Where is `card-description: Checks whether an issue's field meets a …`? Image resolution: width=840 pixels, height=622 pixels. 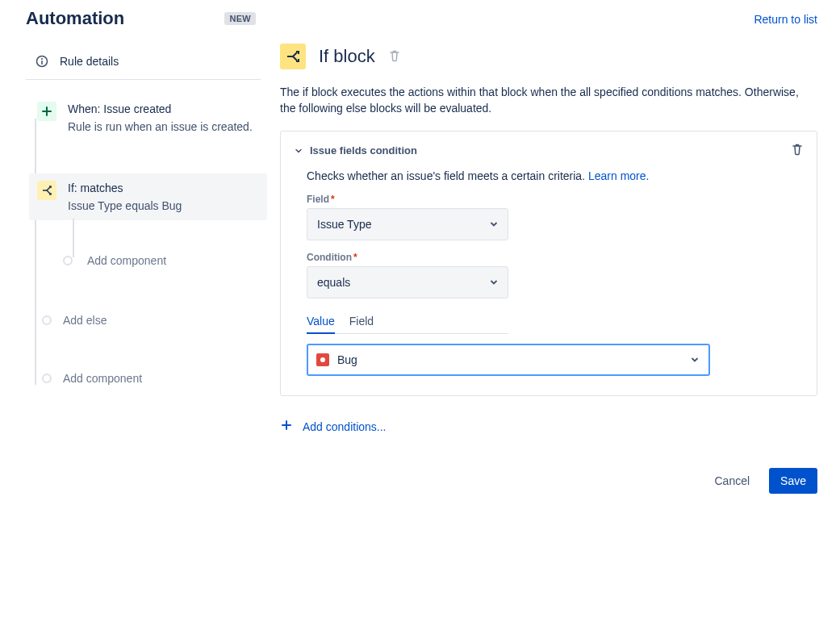
card-description: Checks whether an issue's field meets a … is located at coordinates (555, 176).